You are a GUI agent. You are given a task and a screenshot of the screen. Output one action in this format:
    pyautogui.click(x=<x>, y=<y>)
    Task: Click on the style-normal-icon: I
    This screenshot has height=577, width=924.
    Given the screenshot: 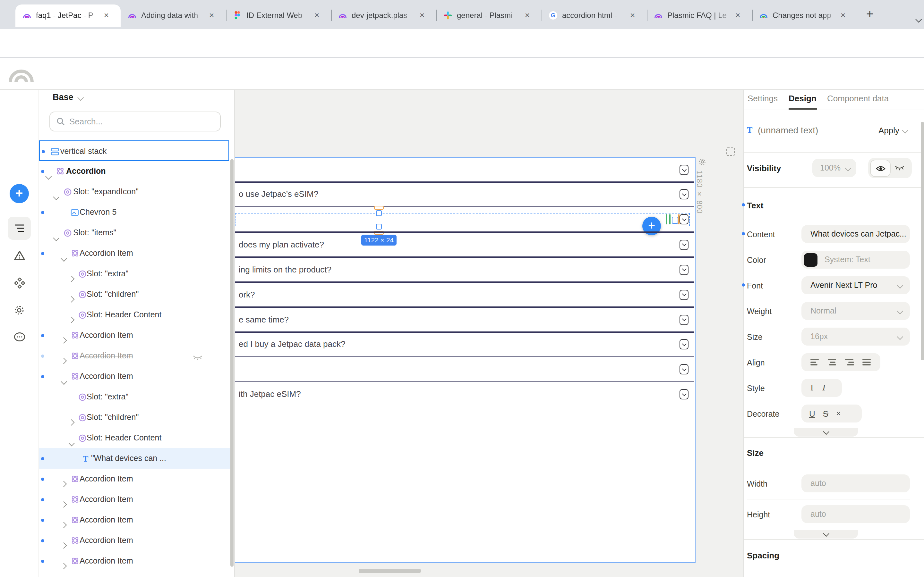 What is the action you would take?
    pyautogui.click(x=812, y=388)
    